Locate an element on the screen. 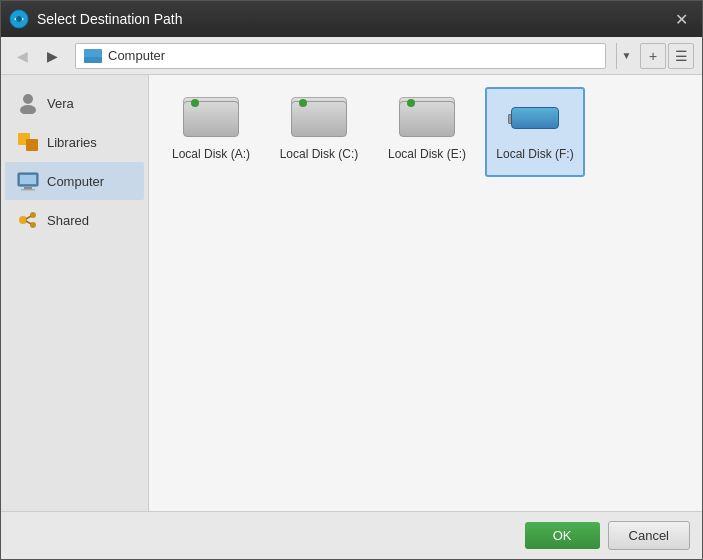 The width and height of the screenshot is (703, 560). computer-icon is located at coordinates (28, 181).